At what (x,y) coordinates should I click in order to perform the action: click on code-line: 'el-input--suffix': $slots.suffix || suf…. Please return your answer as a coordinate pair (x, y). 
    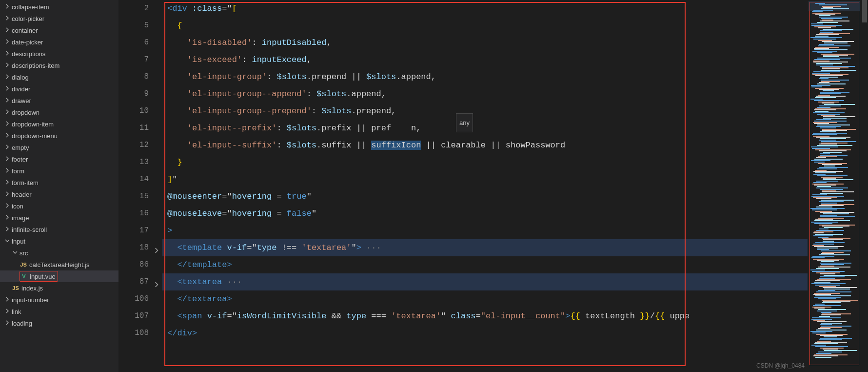
    Looking at the image, I should click on (485, 145).